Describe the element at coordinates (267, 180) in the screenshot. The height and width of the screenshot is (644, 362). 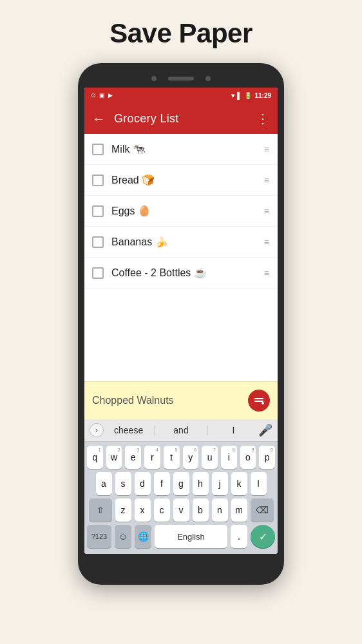
I see `drag-handle-2: ≡` at that location.